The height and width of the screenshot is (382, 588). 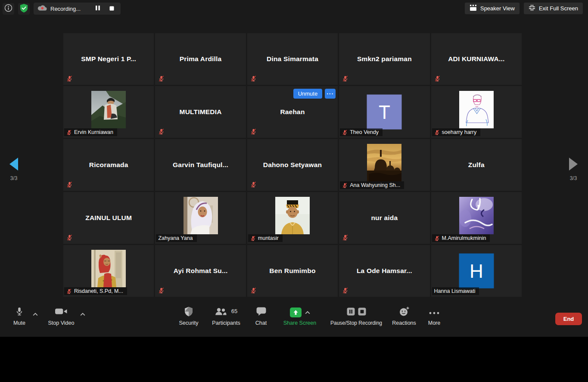 What do you see at coordinates (292, 59) in the screenshot?
I see `participant-name: Dina Simarmata` at bounding box center [292, 59].